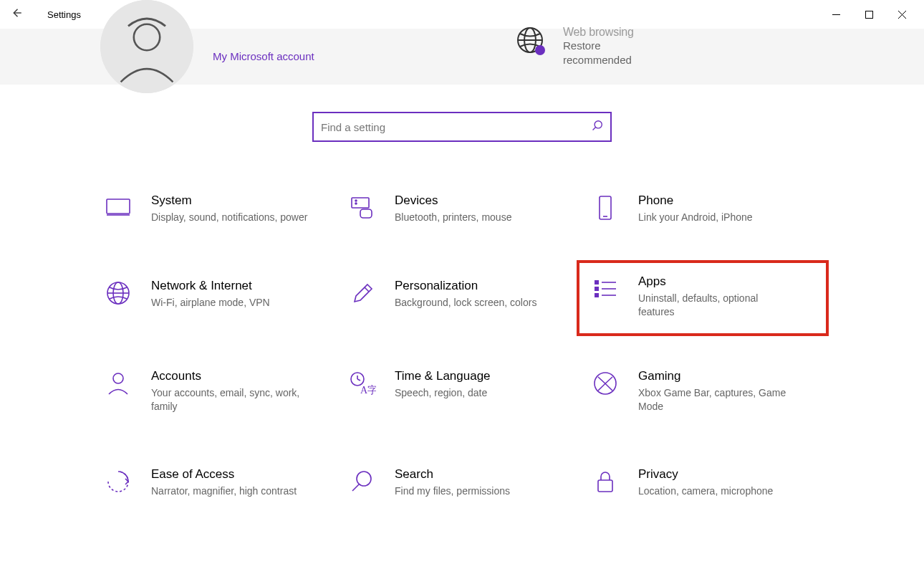  What do you see at coordinates (717, 376) in the screenshot?
I see `category-title: Gaming` at bounding box center [717, 376].